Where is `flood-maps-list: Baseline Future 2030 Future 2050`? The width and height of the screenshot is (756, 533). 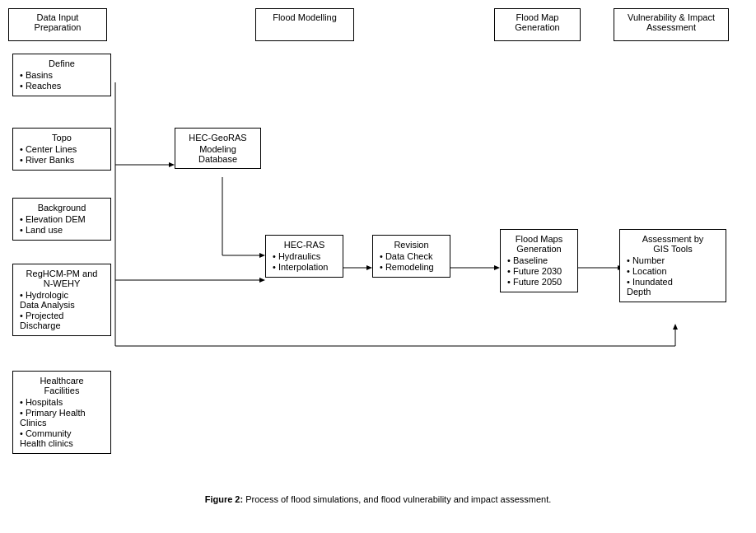 flood-maps-list: Baseline Future 2030 Future 2050 is located at coordinates (539, 271).